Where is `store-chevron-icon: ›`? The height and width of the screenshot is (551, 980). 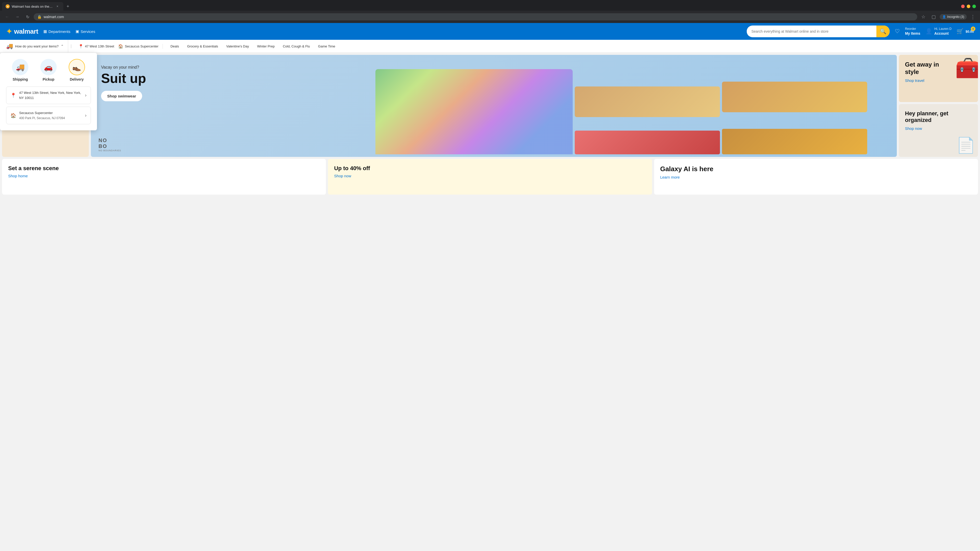
store-chevron-icon: › is located at coordinates (86, 116).